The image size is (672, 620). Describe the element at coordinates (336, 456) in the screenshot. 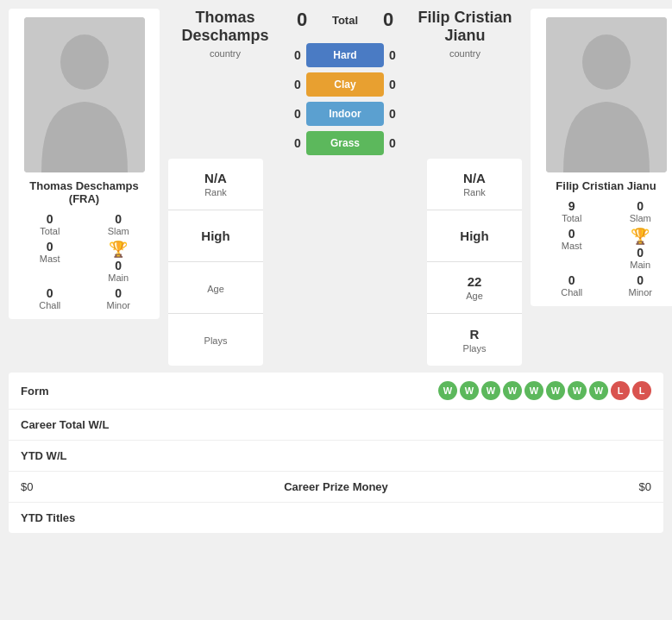

I see `ytd-wl-row: YTD W/L` at that location.